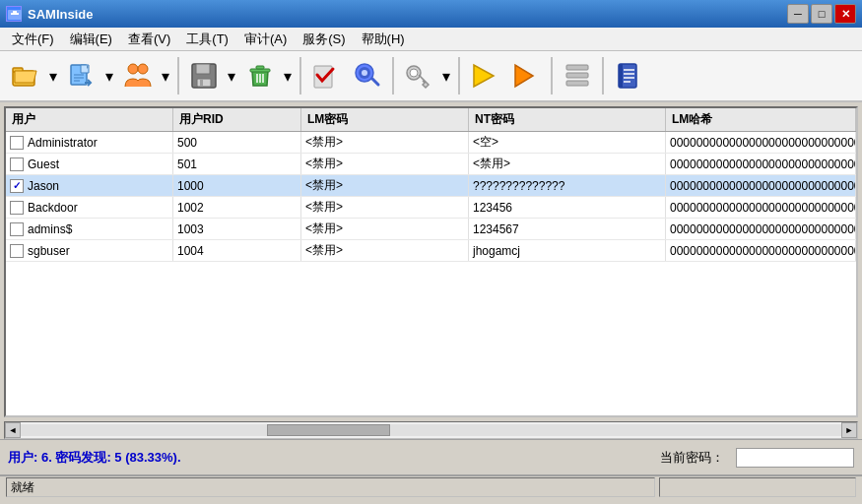 This screenshot has width=862, height=504. What do you see at coordinates (237, 163) in the screenshot?
I see `cell-rid-1: 501` at bounding box center [237, 163].